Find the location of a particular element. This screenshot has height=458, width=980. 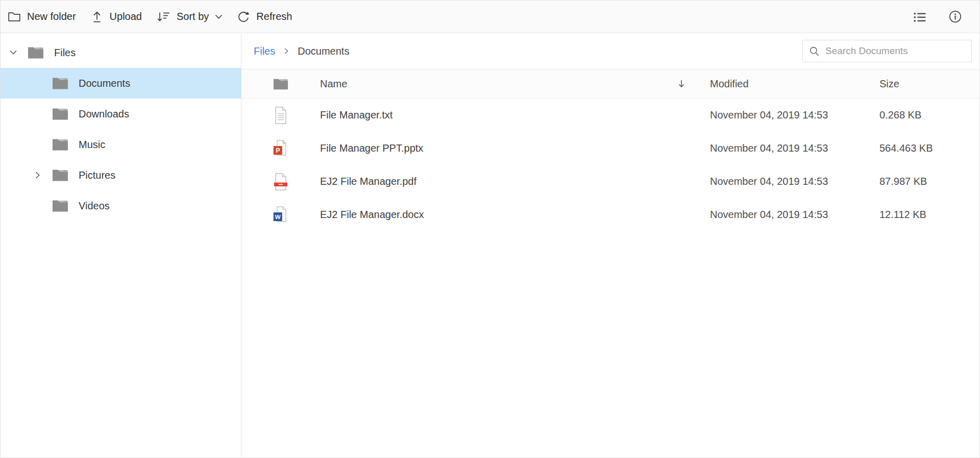

upload-label: Upload is located at coordinates (126, 16).